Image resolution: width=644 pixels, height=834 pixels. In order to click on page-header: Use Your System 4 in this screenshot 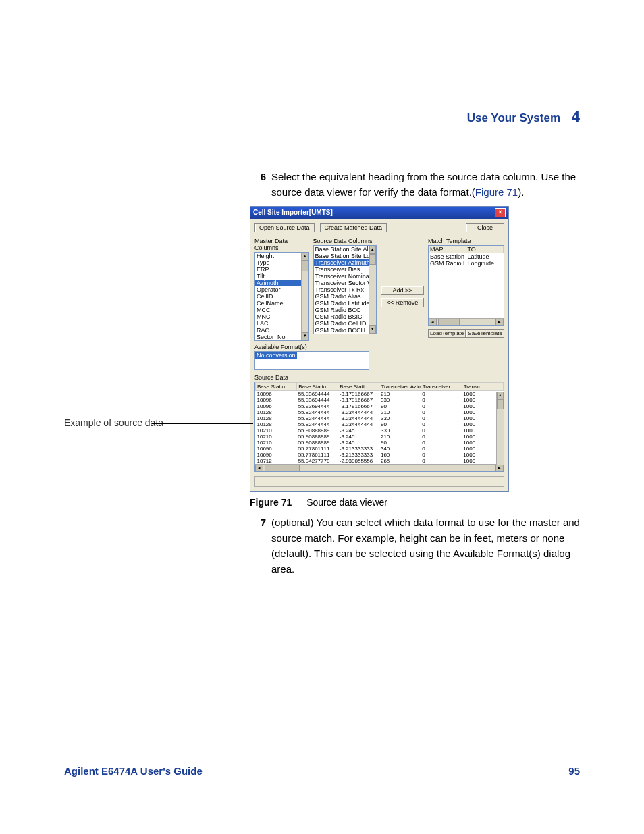, I will do `click(524, 117)`.